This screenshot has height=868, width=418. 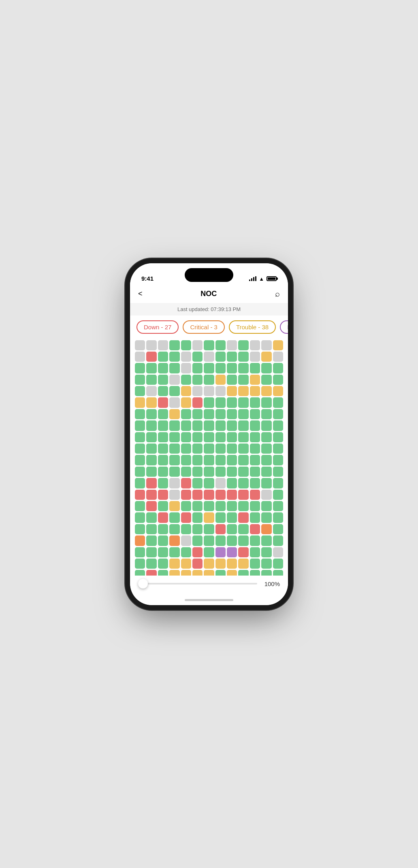 I want to click on back-button: <, so click(x=140, y=294).